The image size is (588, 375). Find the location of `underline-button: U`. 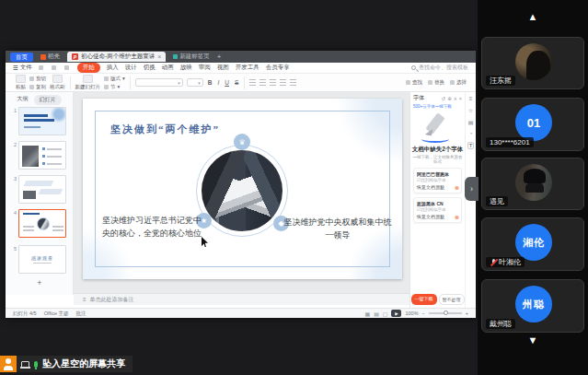

underline-button: U is located at coordinates (226, 83).